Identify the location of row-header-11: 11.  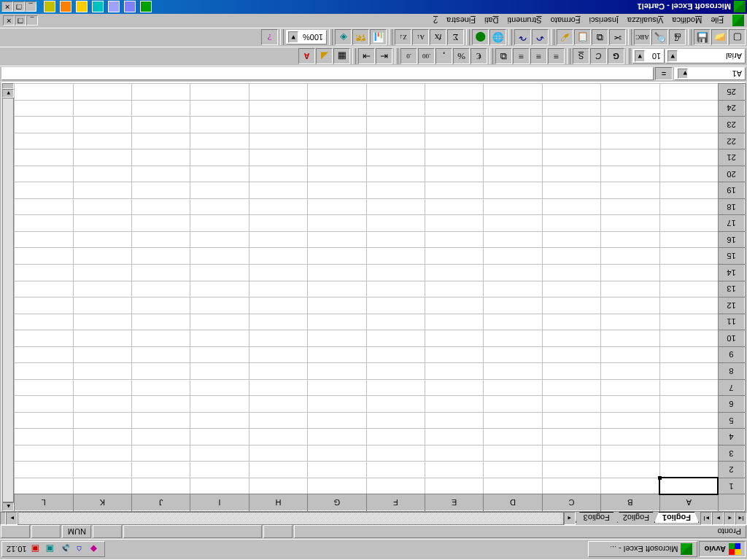
(732, 322).